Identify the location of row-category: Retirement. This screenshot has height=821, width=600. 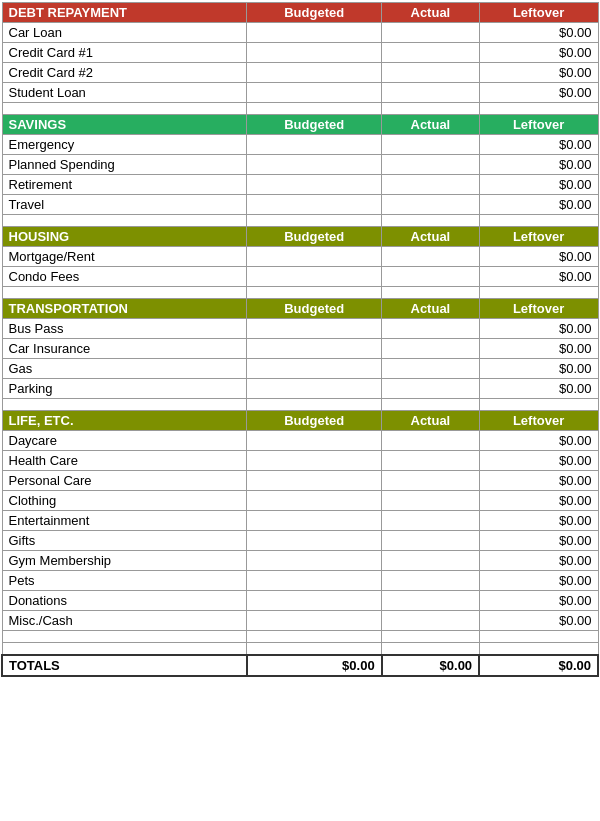
(124, 185).